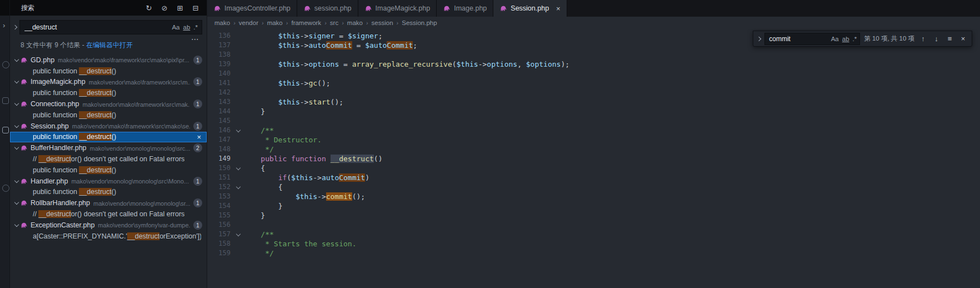  I want to click on file-row: ImageMagick.phpmako\vendor\mako\framewor…, so click(108, 82).